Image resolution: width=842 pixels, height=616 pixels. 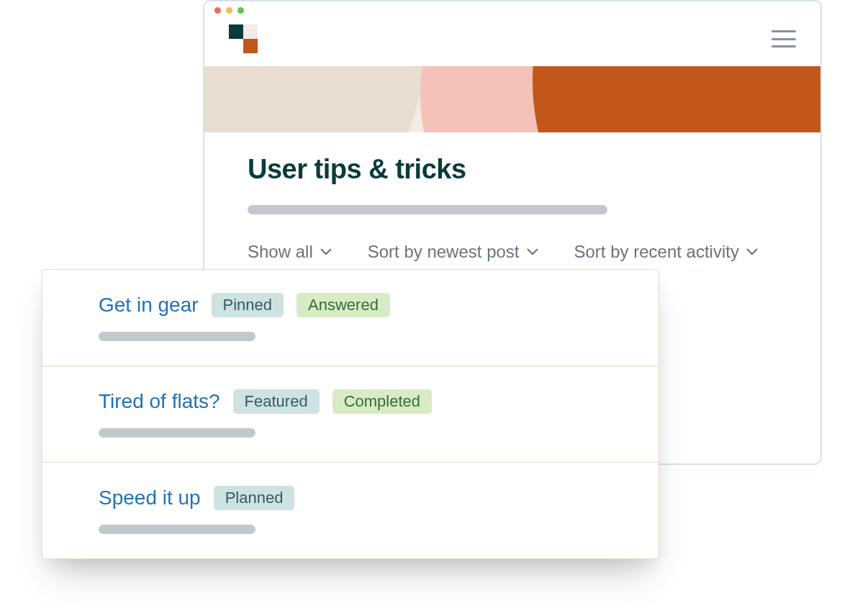 What do you see at coordinates (350, 318) in the screenshot?
I see `post-row: Get in gear Pinned Answered` at bounding box center [350, 318].